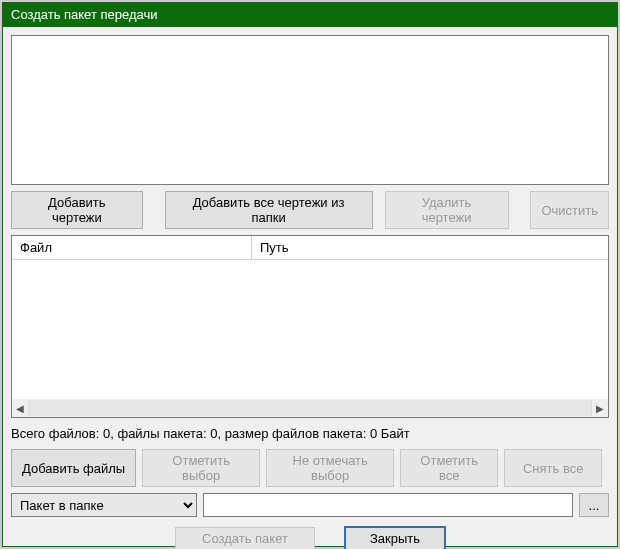  I want to click on add-files-button: Добавить файлы, so click(74, 468).